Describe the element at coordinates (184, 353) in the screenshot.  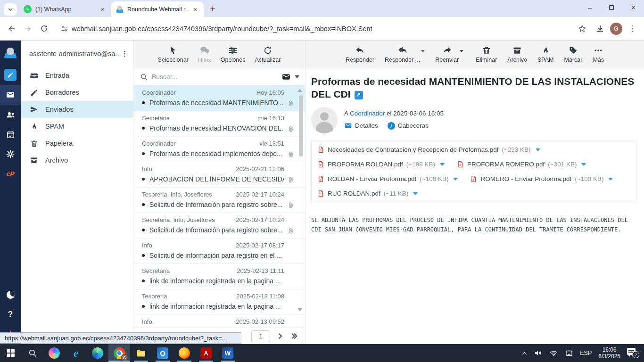
I see `firefox-button` at that location.